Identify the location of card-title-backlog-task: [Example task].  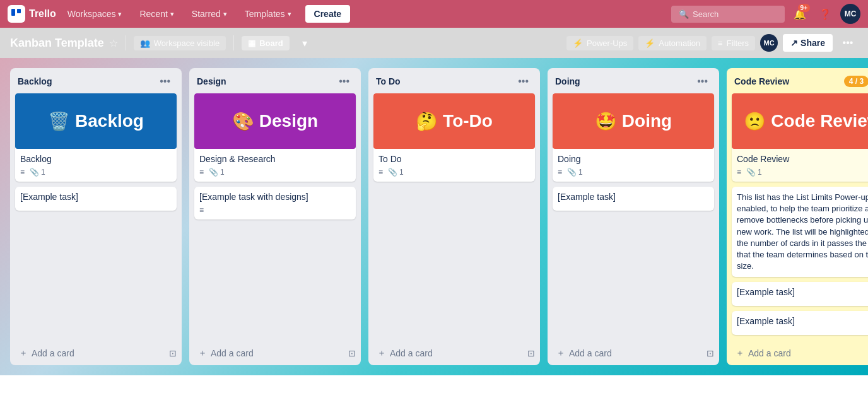
(96, 197).